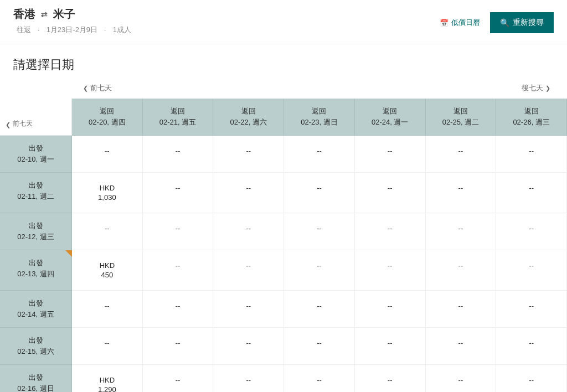 The image size is (567, 392). Describe the element at coordinates (532, 270) in the screenshot. I see `fare-cell-3-6: --` at that location.